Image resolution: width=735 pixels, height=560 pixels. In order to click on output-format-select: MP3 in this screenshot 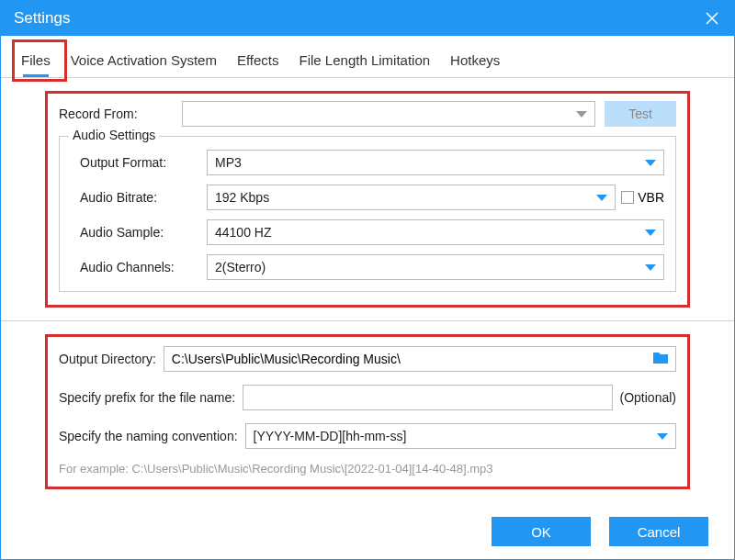, I will do `click(435, 162)`.